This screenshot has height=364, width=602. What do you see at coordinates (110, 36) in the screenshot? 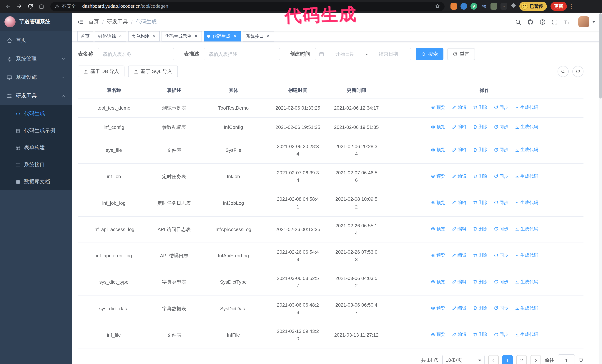
I see `tab-tracing: 链路追踪×` at bounding box center [110, 36].